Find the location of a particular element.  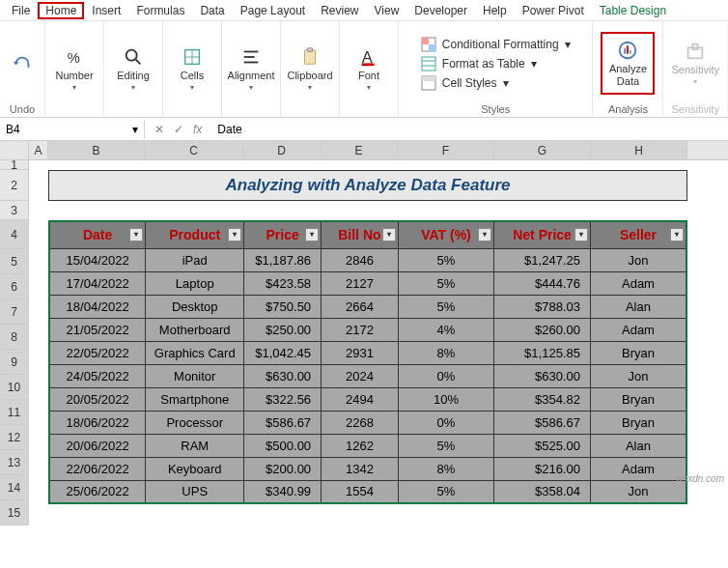

table-row: 18/06/2022Processor$586.6722680%$586.67B… is located at coordinates (368, 422).